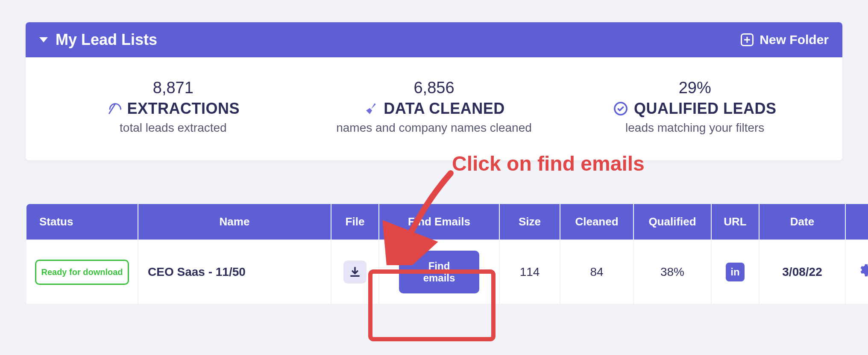 The height and width of the screenshot is (355, 868). Describe the element at coordinates (82, 272) in the screenshot. I see `status-badge: Ready for download` at that location.